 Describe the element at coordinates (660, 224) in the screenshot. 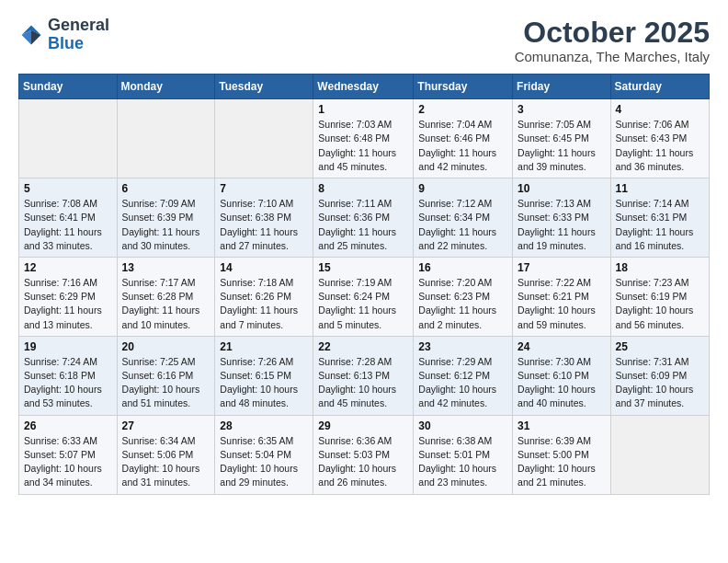

I see `day-info: Sunrise: 7:14 AM Sunset: 6:31 PM Dayligh…` at that location.